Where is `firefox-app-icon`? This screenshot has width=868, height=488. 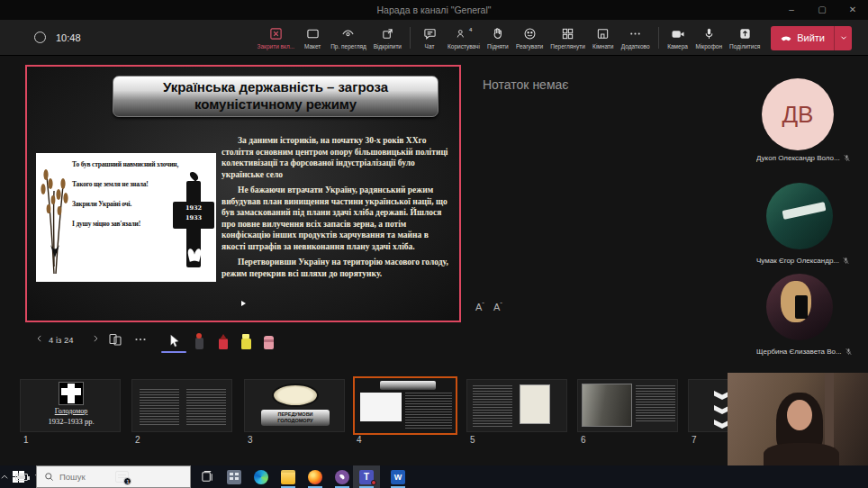 firefox-app-icon is located at coordinates (315, 477).